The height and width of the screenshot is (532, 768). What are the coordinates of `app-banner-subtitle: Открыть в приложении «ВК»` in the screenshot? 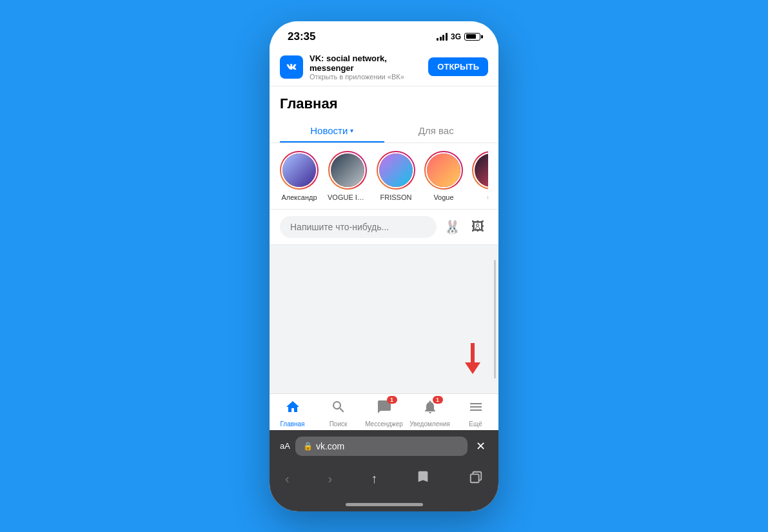 It's located at (366, 77).